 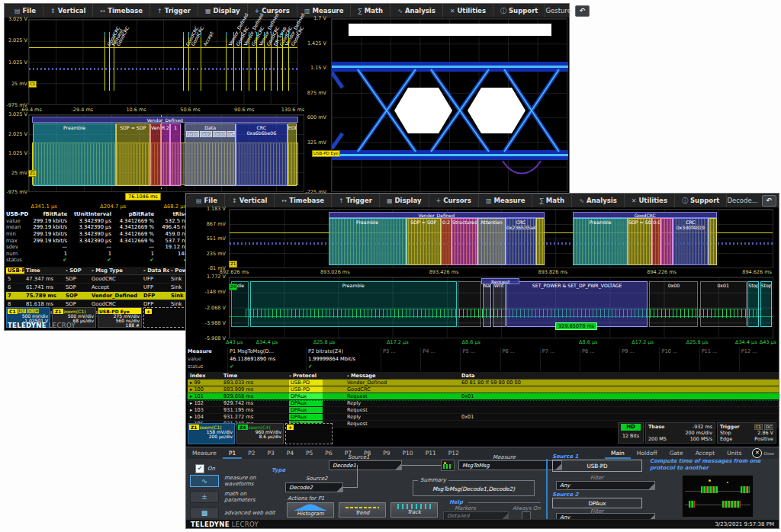 What do you see at coordinates (440, 360) in the screenshot?
I see `parameter-column: P4 ...` at bounding box center [440, 360].